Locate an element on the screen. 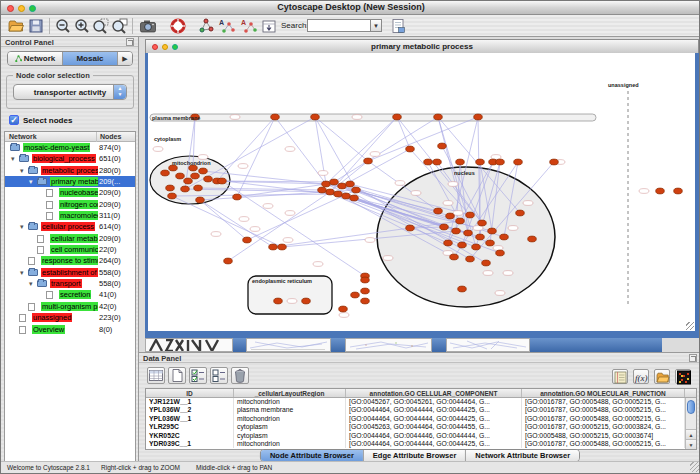 This screenshot has height=474, width=700. tree-row: Overview8(0) is located at coordinates (70, 330).